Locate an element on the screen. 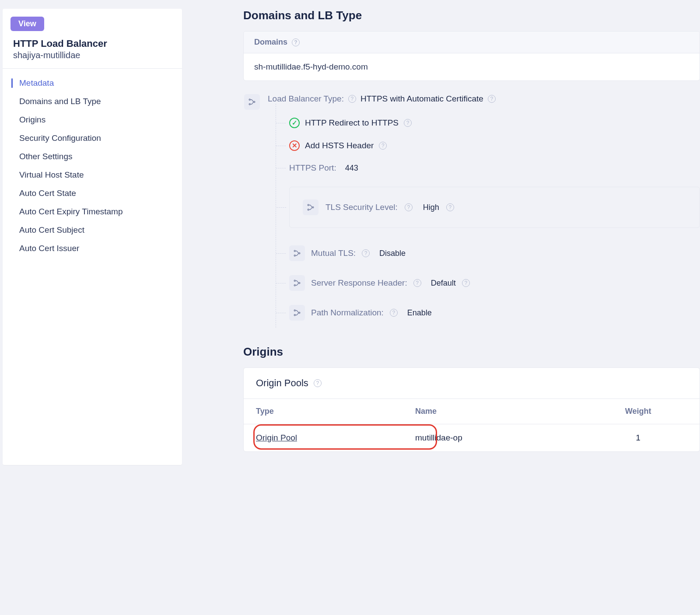  domains-card: Domains ? sh-mutillidae.f5-hyd-demo.com is located at coordinates (472, 56).